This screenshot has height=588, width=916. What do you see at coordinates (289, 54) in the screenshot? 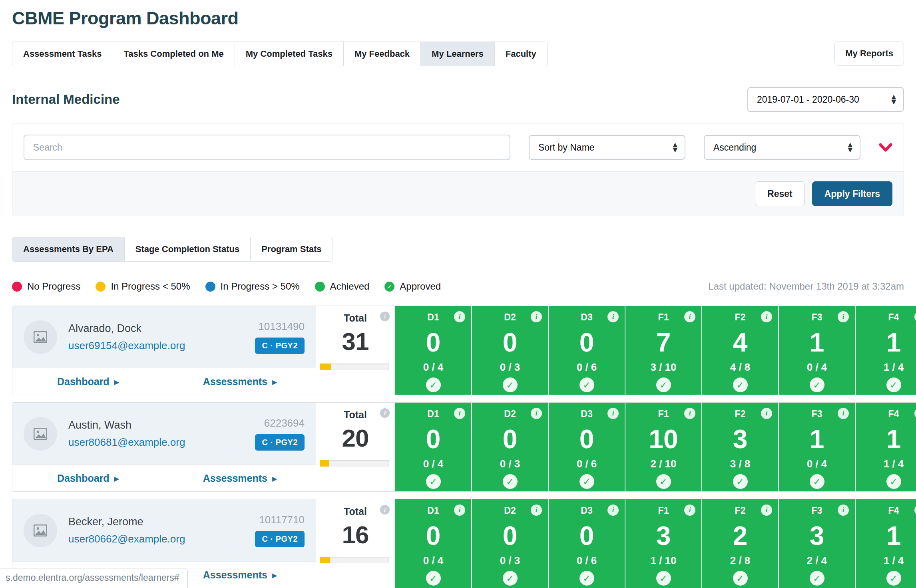
I see `tab-my-completed-tasks: My Completed Tasks` at bounding box center [289, 54].